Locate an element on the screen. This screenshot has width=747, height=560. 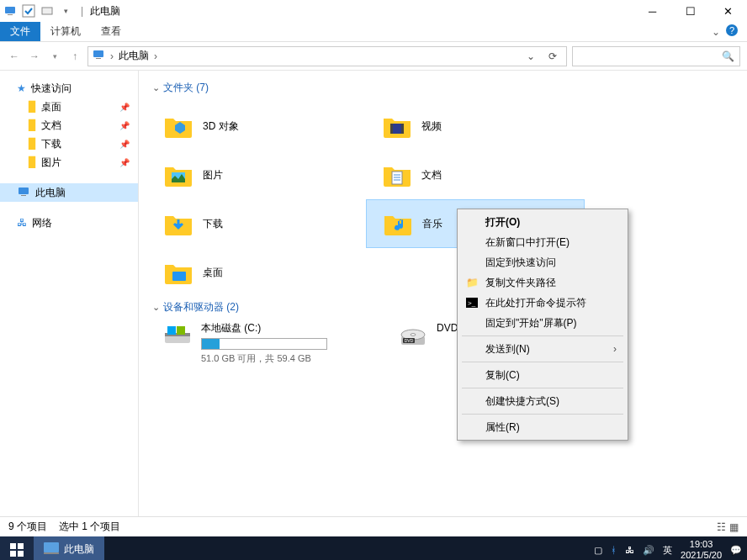
tray-bluetooth-icon: ᚼ is located at coordinates (614, 550).